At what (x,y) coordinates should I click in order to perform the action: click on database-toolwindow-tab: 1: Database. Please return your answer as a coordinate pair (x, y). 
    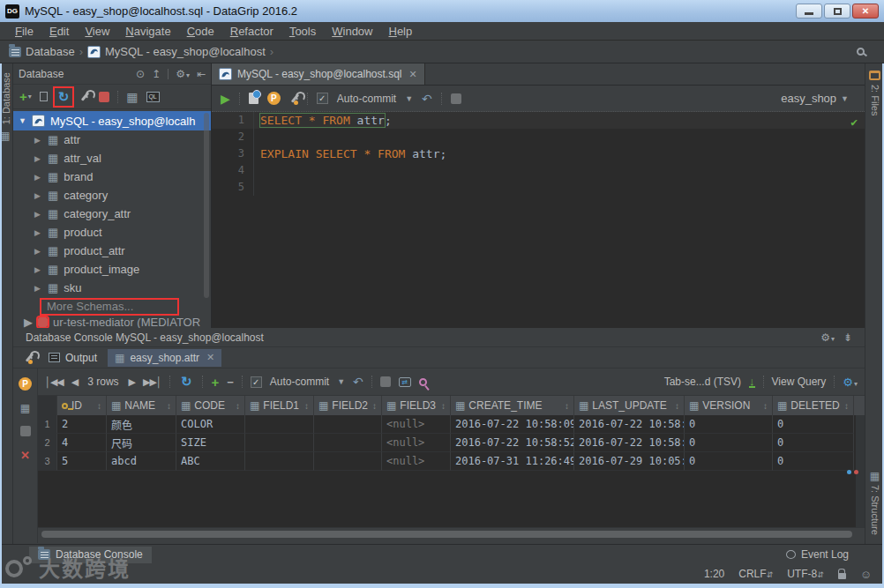
    Looking at the image, I should click on (6, 99).